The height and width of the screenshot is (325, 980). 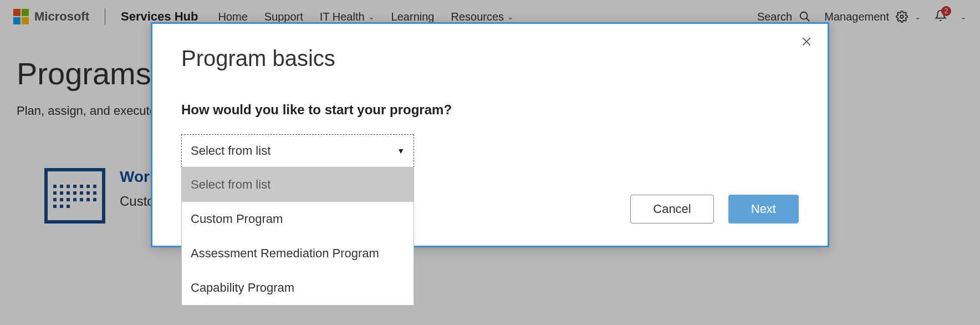 I want to click on close-button, so click(x=807, y=42).